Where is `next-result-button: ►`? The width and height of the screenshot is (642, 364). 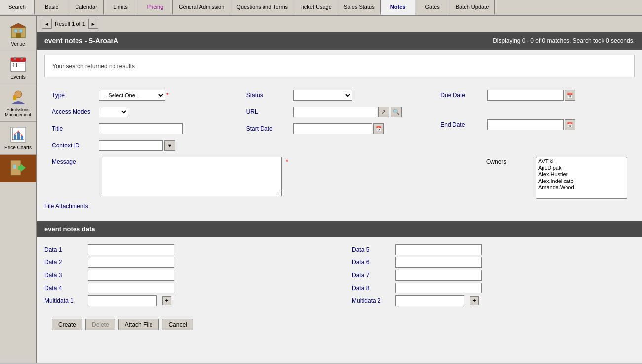
next-result-button: ► is located at coordinates (93, 24).